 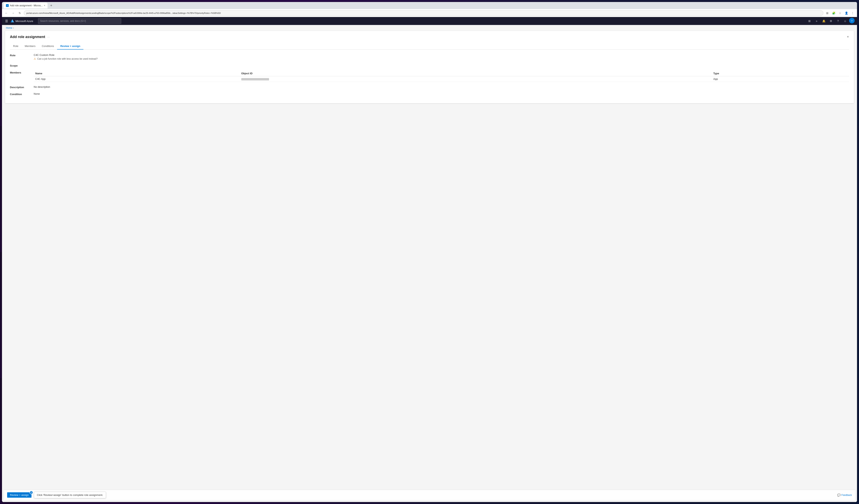 What do you see at coordinates (20, 13) in the screenshot?
I see `refresh-button: ↻` at bounding box center [20, 13].